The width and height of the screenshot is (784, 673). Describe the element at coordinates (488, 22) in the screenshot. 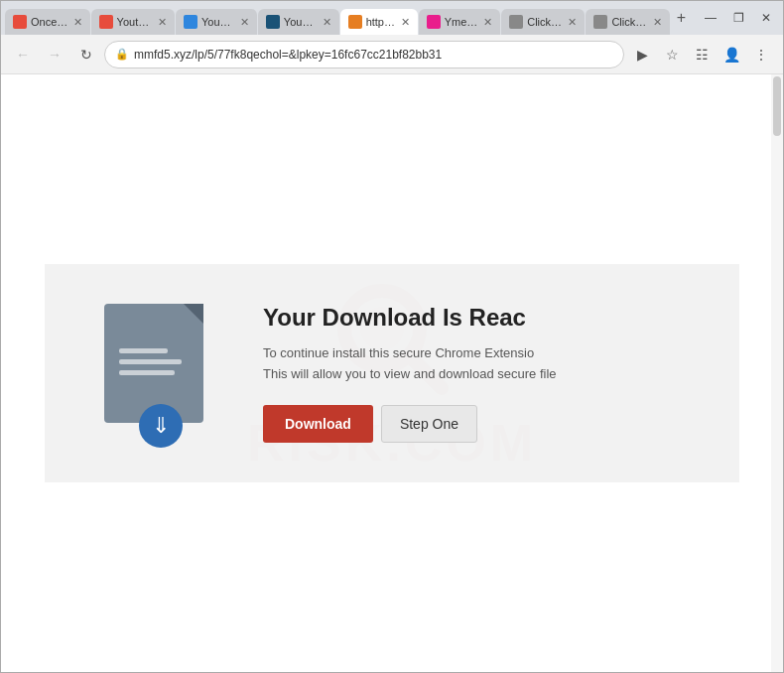

I see `tab-close-6: ✕` at that location.